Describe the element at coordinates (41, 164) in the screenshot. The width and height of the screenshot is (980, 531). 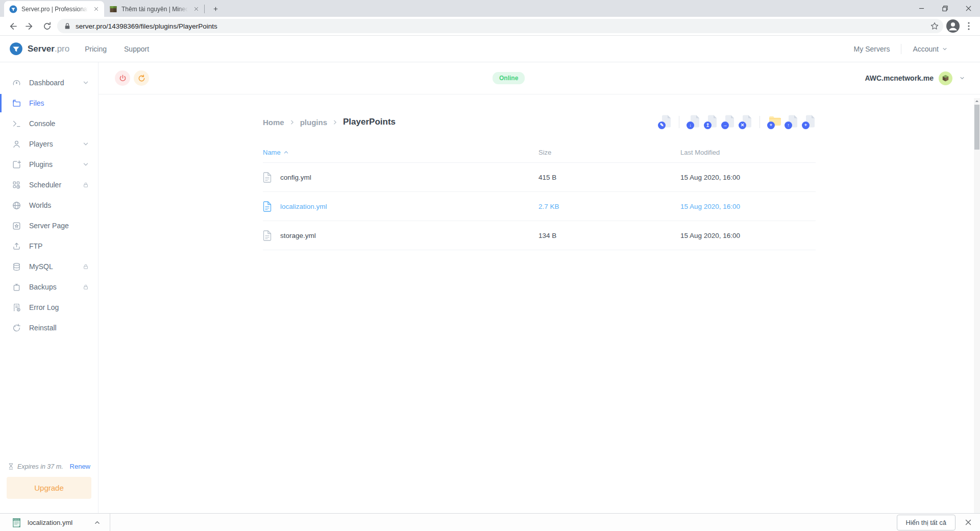
I see `sidebar-item-label: Plugins` at that location.